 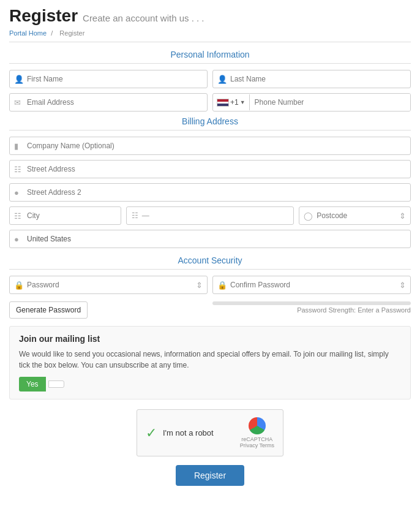 I want to click on street-input-wrap: ☷, so click(x=210, y=169).